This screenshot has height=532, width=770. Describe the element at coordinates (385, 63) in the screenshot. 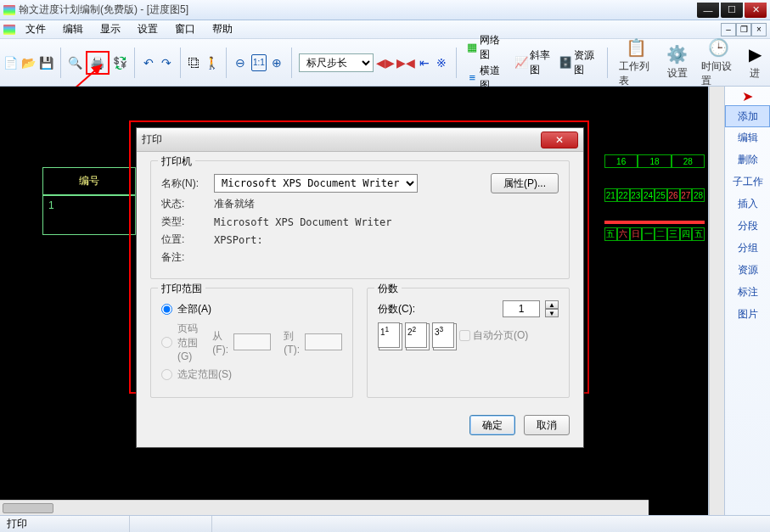

I see `align-left-icon: ◀▶` at that location.